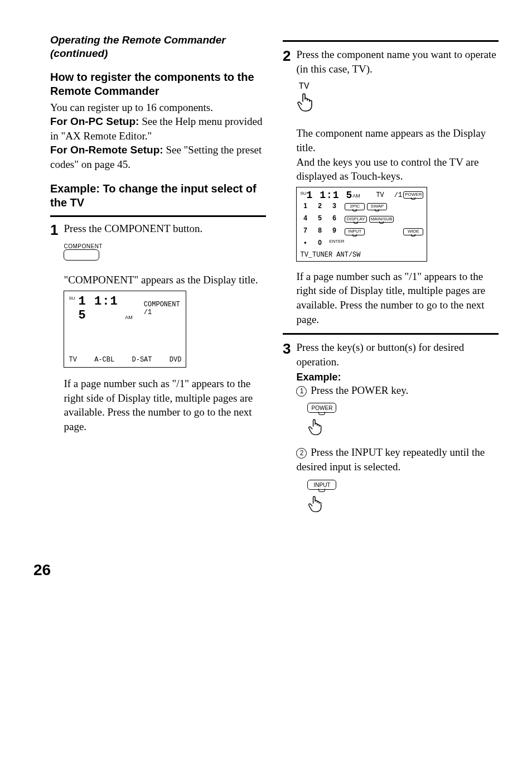 The image size is (532, 757). I want to click on lcd2-title: TV, so click(380, 195).